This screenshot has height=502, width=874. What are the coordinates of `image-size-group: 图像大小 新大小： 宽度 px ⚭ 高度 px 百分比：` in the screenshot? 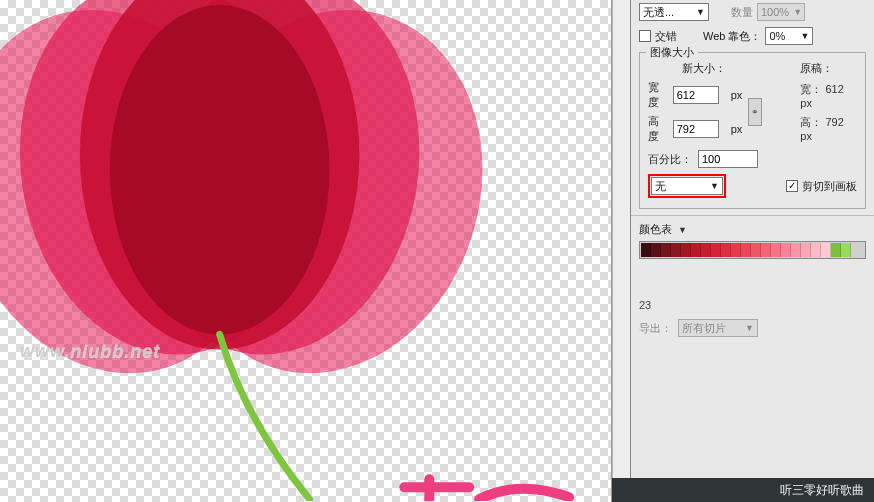 It's located at (752, 130).